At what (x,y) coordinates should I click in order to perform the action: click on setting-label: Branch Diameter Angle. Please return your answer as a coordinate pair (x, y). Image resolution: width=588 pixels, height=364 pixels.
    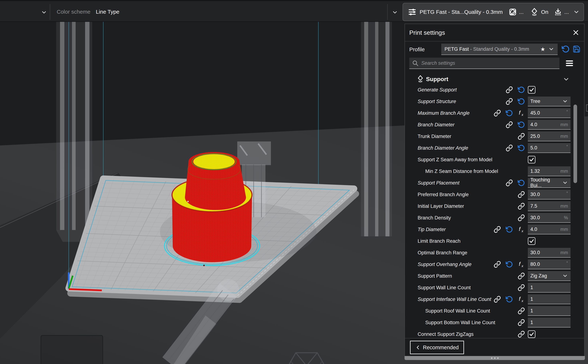
    Looking at the image, I should click on (462, 148).